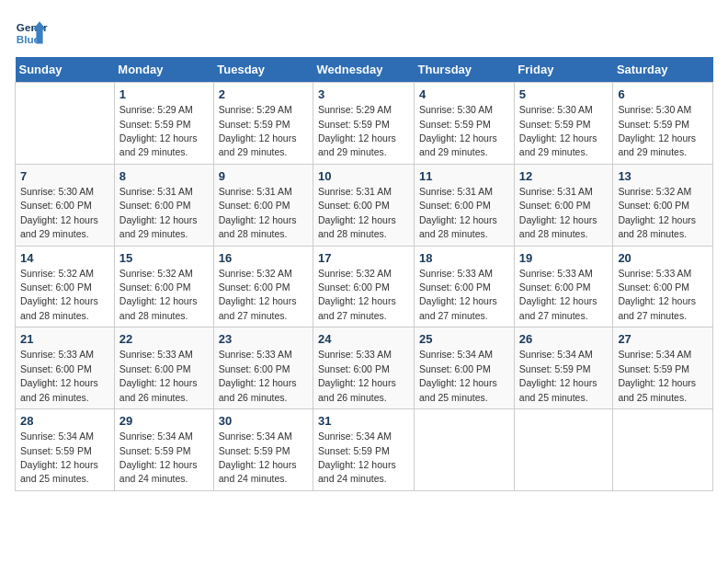 The width and height of the screenshot is (728, 563). What do you see at coordinates (364, 451) in the screenshot?
I see `week-row-5: 28Sunrise: 5:34 AM Sunset: 5:59 PM Dayli…` at bounding box center [364, 451].